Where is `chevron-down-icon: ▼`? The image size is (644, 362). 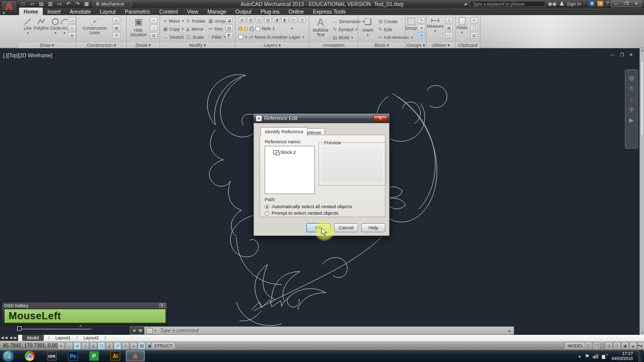
chevron-down-icon: ▼ is located at coordinates (585, 4).